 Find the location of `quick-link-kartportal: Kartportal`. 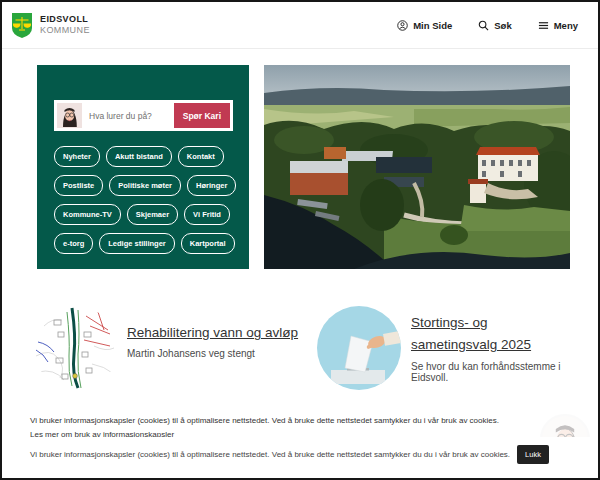

quick-link-kartportal: Kartportal is located at coordinates (208, 244).